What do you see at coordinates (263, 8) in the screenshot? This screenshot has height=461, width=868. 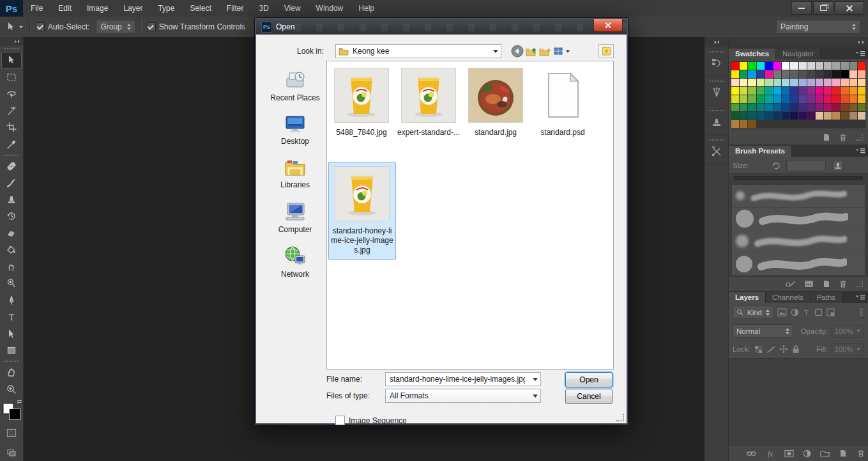 I see `menu-3d: 3D` at bounding box center [263, 8].